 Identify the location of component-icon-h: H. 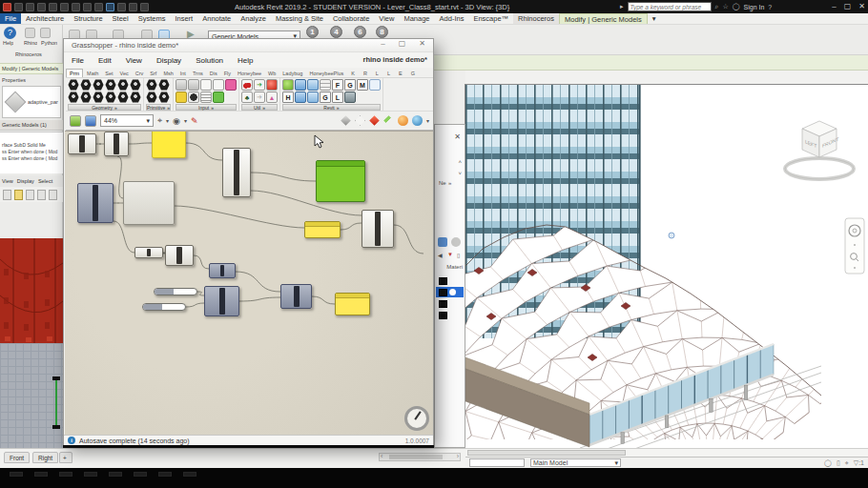
(288, 97).